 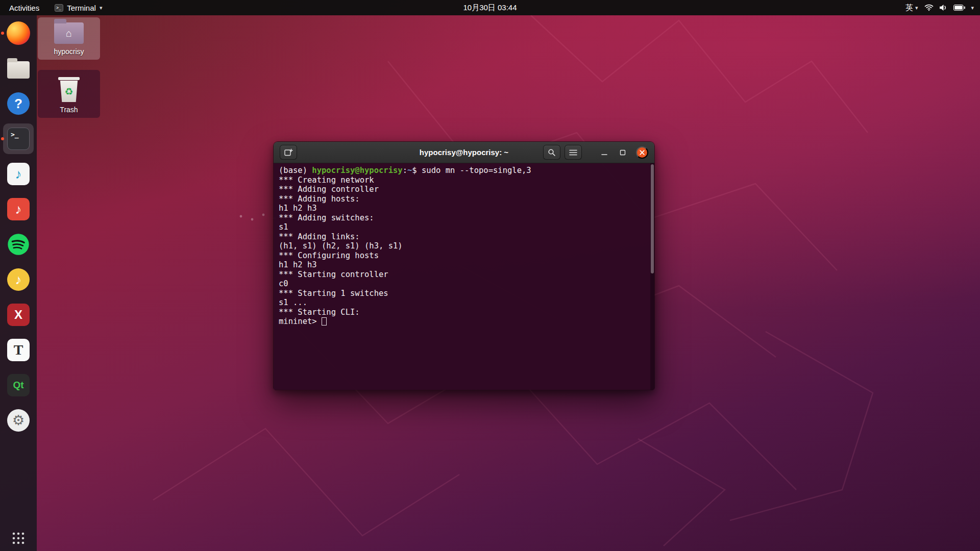 I want to click on terminal-line: *** Adding links:, so click(x=464, y=237).